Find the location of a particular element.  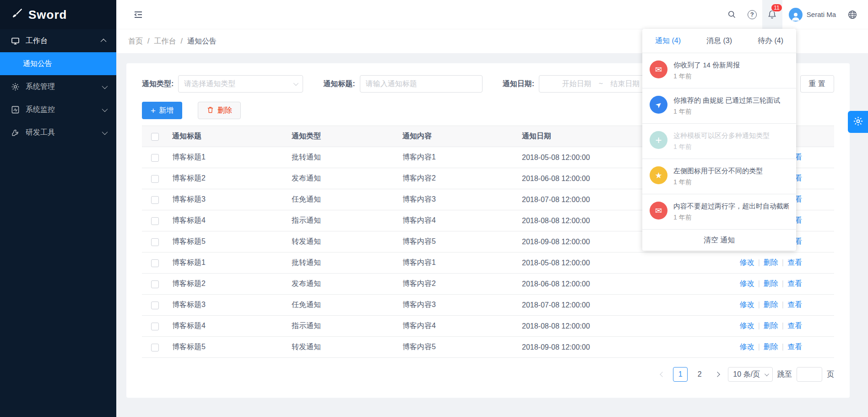

mail-icon: ✉ is located at coordinates (658, 70).